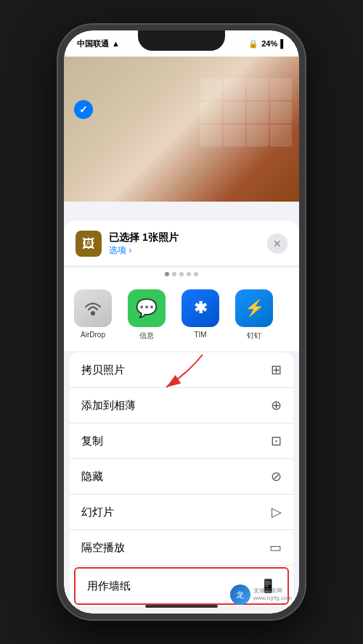 The image size is (363, 644). Describe the element at coordinates (283, 44) in the screenshot. I see `battery-icon: ▌` at that location.